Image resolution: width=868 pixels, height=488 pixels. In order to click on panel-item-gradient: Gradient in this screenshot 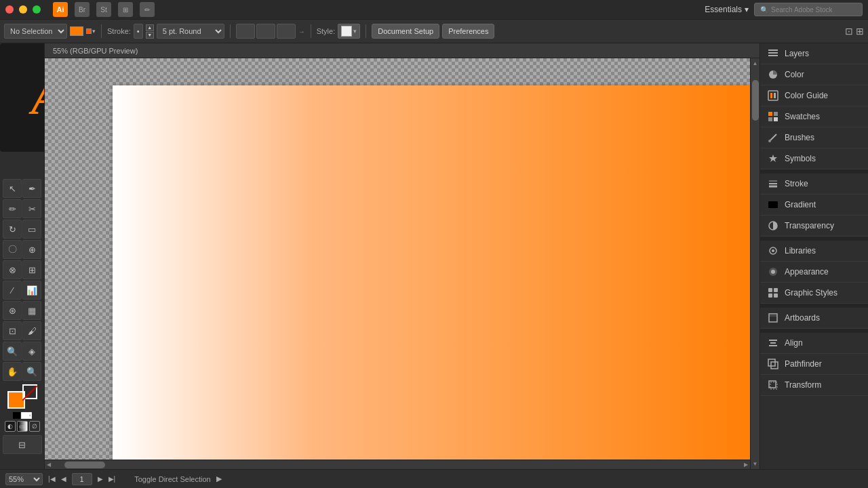, I will do `click(814, 205)`.